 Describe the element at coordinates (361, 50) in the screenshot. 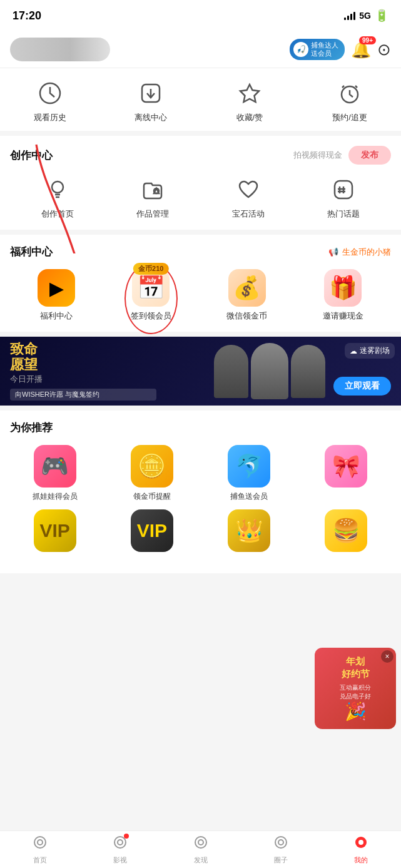

I see `notification-button: 🔔 99+` at that location.